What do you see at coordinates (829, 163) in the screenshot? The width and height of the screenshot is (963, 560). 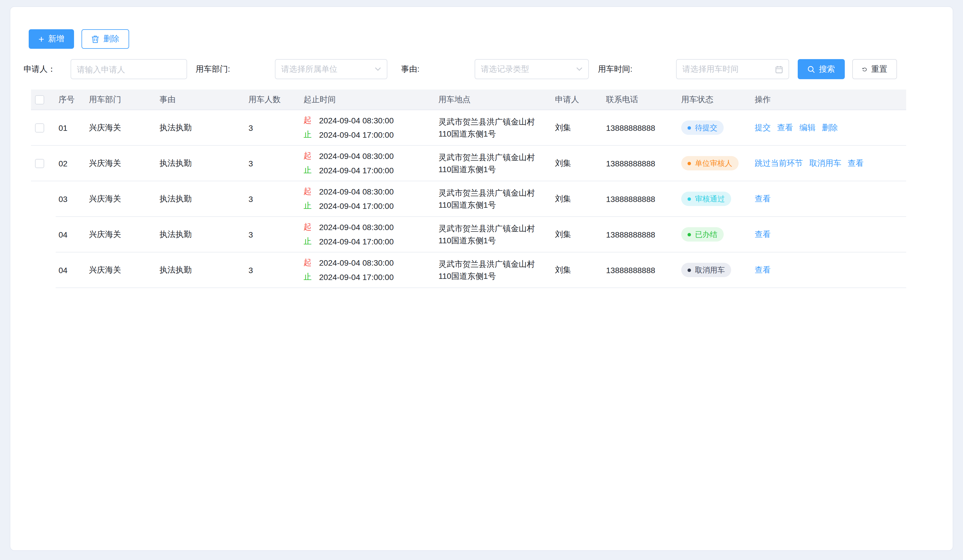 I see `cell-actions: 跳过当前环节 取消用车 查看` at bounding box center [829, 163].